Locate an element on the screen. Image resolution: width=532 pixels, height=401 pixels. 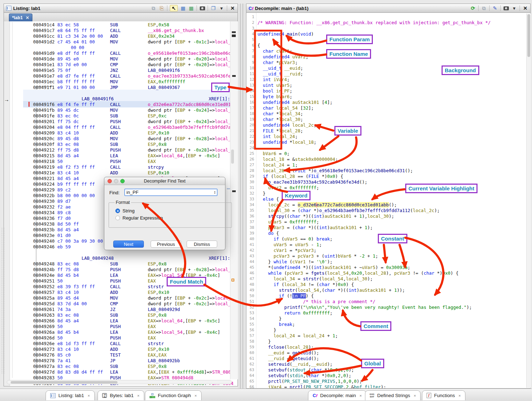
decompiler-line: local_2c = o_d32e6ea772c7adcc860d0ce31ed… is located at coordinates (327, 205).